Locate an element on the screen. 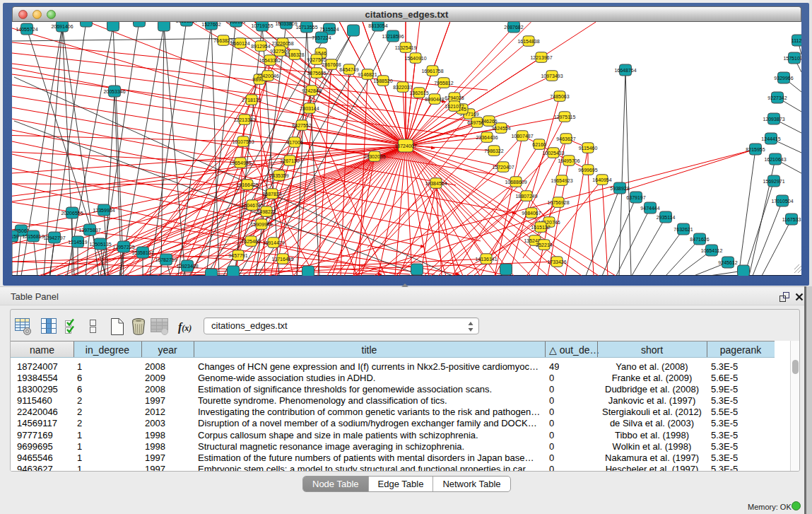 This screenshot has height=514, width=812. svg-text: 3498222 is located at coordinates (266, 212).